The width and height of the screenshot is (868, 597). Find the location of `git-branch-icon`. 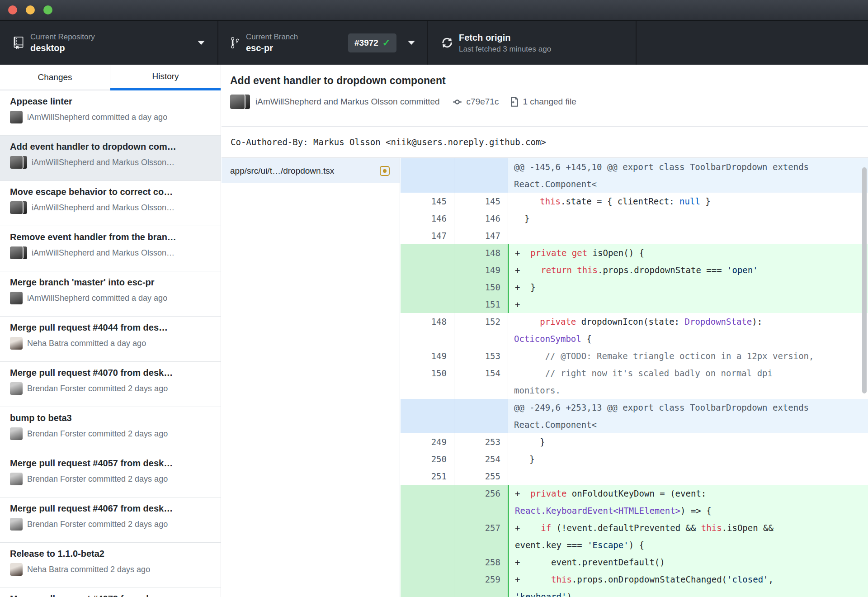

git-branch-icon is located at coordinates (235, 43).